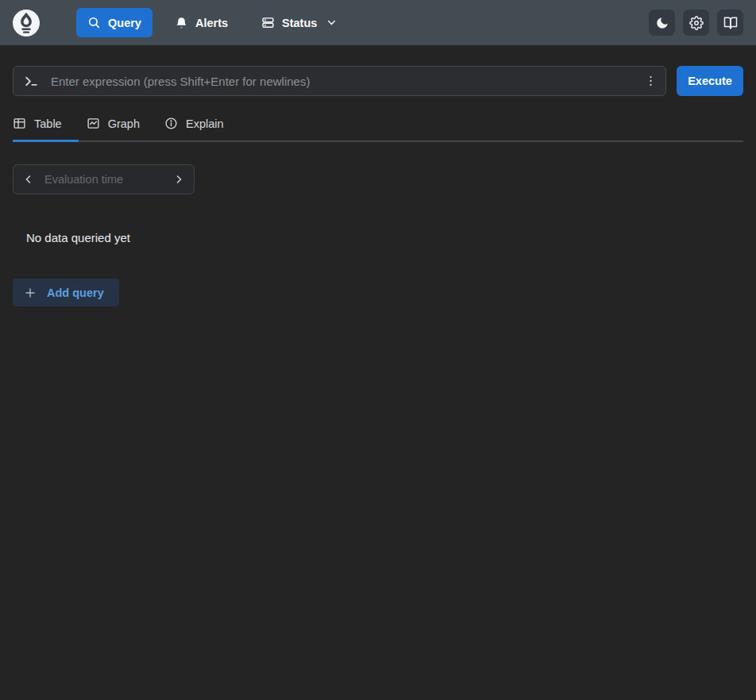 The height and width of the screenshot is (700, 756). I want to click on navbar: Query Alerts Status, so click(378, 22).